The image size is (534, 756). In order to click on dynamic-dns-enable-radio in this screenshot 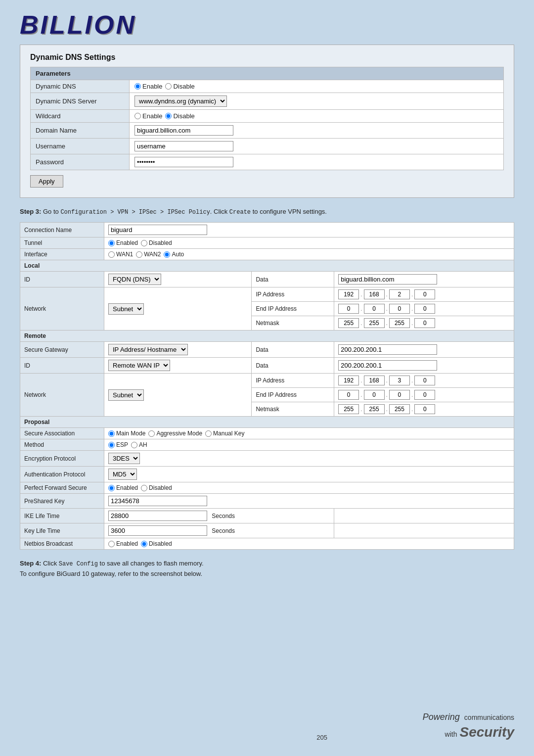, I will do `click(137, 86)`.